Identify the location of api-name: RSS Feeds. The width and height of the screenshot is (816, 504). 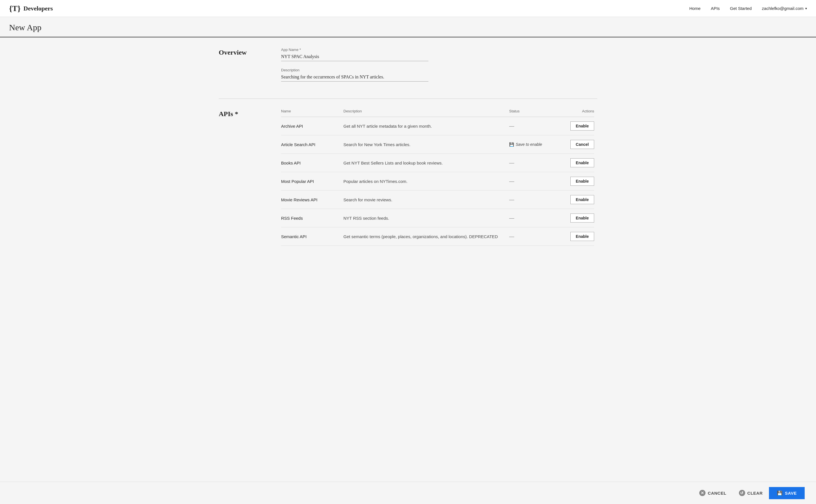
(312, 218).